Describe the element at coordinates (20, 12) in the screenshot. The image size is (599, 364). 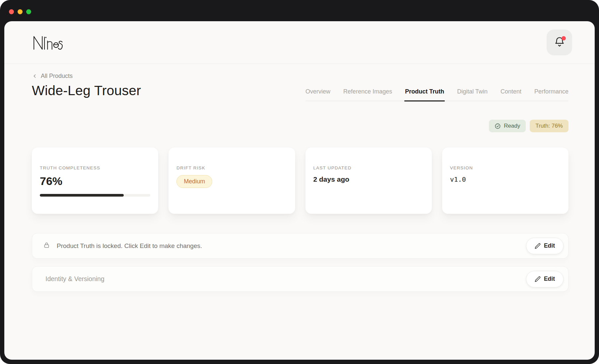
I see `minimize-window-button` at that location.